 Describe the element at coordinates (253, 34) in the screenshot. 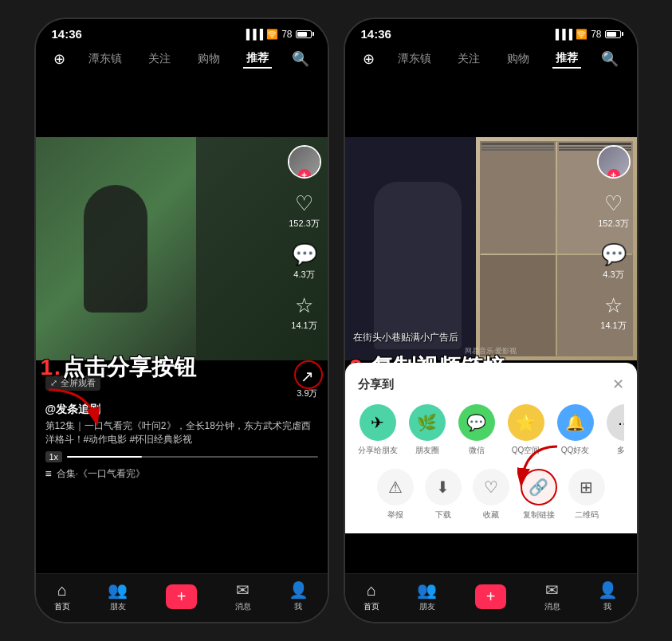

I see `signal-icon: ▐▐▐` at that location.